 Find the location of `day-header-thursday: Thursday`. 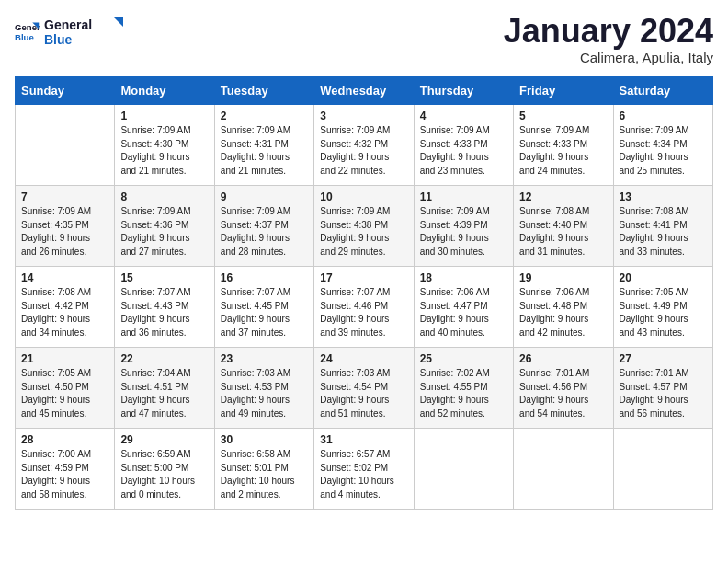

day-header-thursday: Thursday is located at coordinates (463, 91).